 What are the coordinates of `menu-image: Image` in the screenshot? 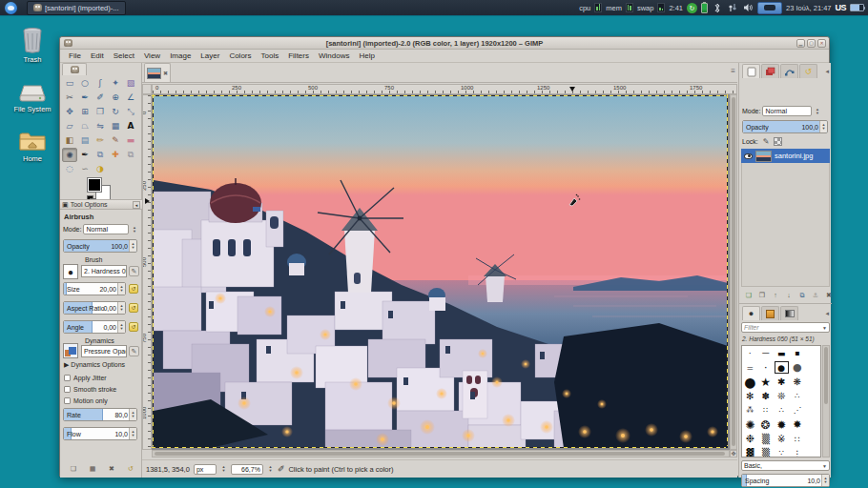 It's located at (180, 55).